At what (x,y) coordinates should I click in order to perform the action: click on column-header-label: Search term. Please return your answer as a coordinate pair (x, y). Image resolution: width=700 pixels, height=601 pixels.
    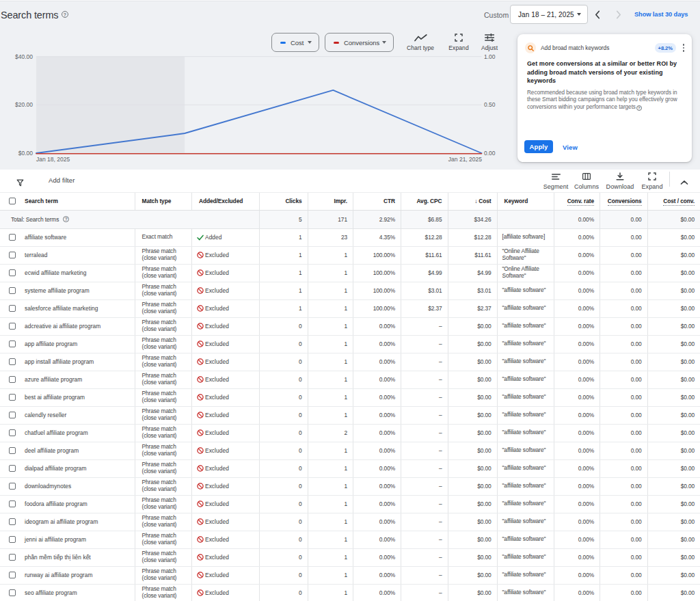
    Looking at the image, I should click on (41, 201).